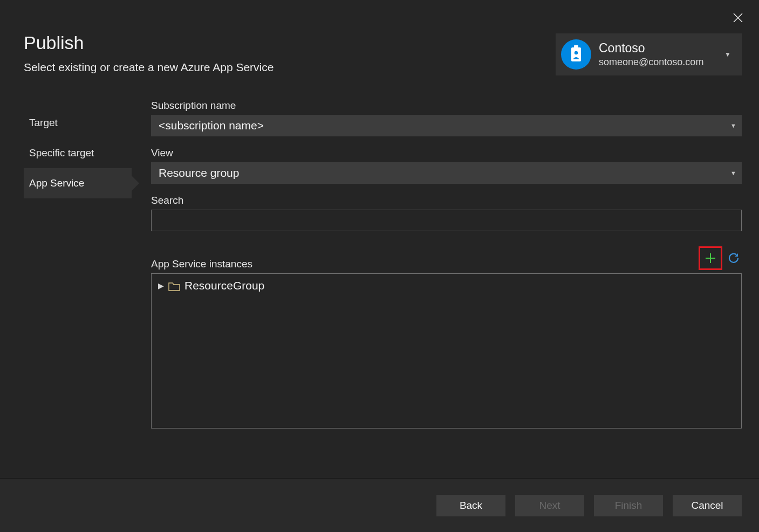  Describe the element at coordinates (224, 286) in the screenshot. I see `tree-item-label: ResourceGroup` at that location.